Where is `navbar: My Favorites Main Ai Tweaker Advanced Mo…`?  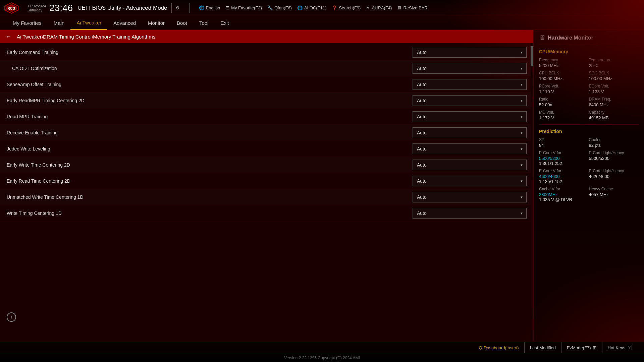
navbar: My Favorites Main Ai Tweaker Advanced Mo… is located at coordinates (322, 23).